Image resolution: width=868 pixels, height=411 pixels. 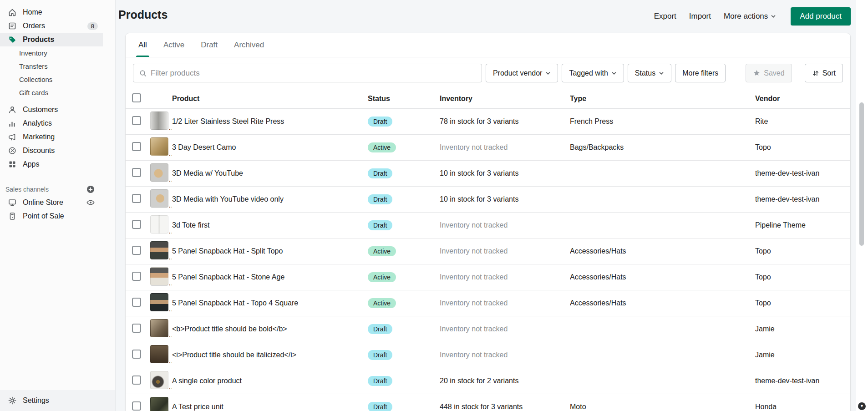 I want to click on table-row: <i>Product title should be italicized</i…, so click(x=488, y=355).